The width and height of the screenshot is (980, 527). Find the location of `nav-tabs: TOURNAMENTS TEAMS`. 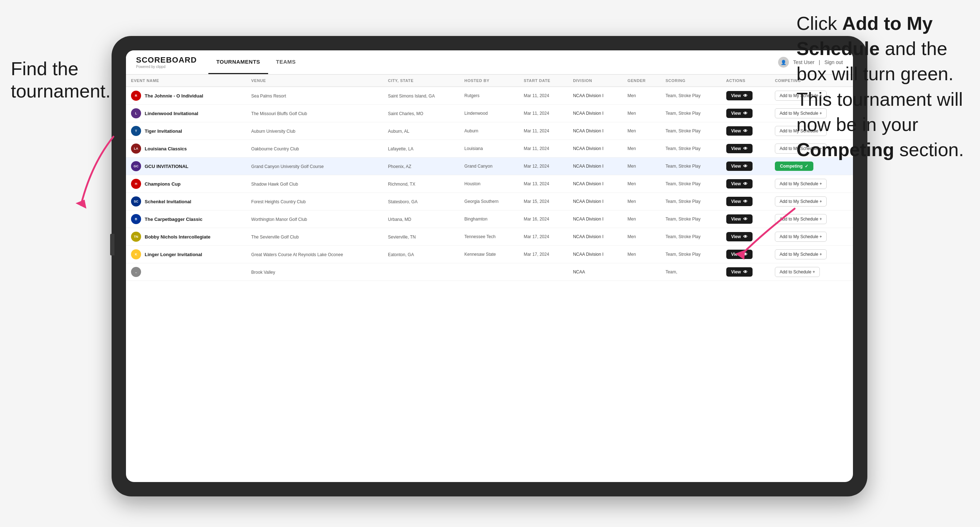

nav-tabs: TOURNAMENTS TEAMS is located at coordinates (256, 62).